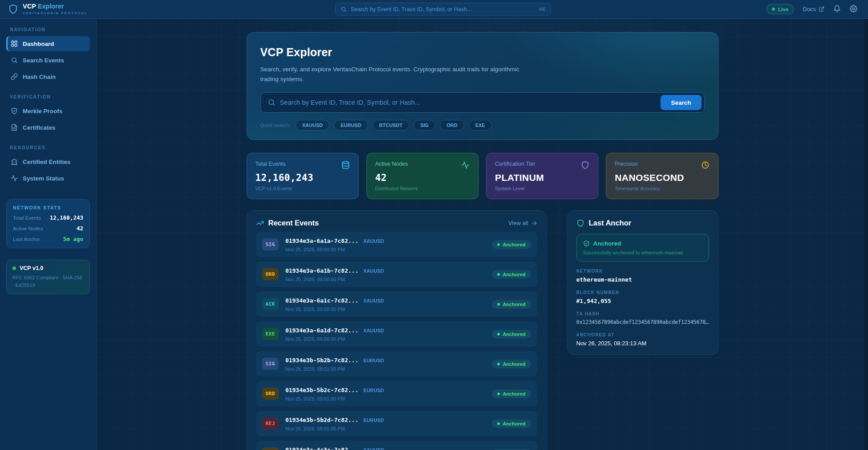  I want to click on stat-card-active-nodes: Active Nodes42Distributed Network, so click(422, 176).